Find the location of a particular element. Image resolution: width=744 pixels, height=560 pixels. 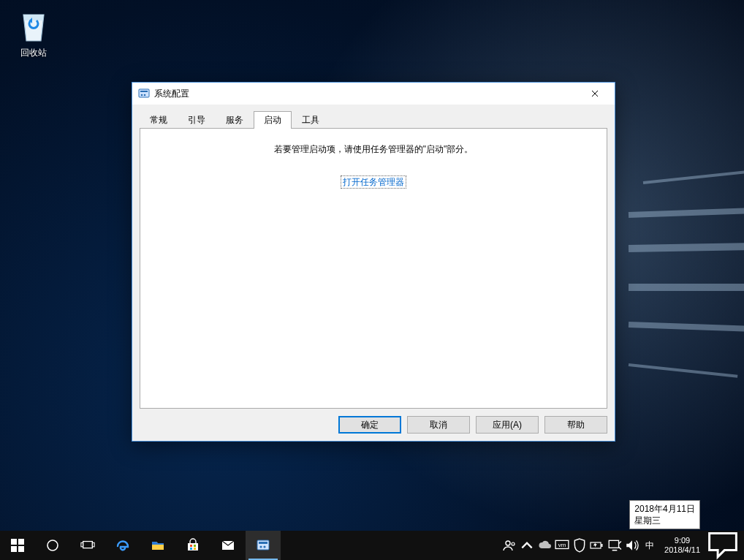

svg-text: vm is located at coordinates (562, 545).